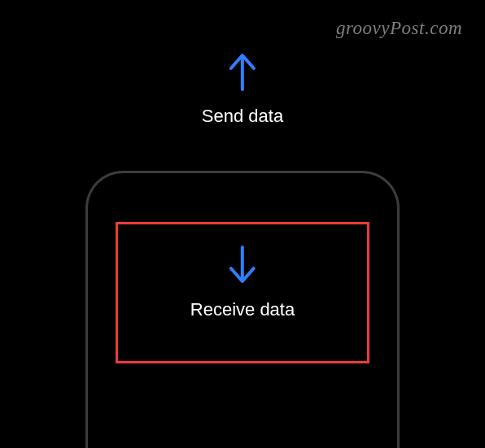 The height and width of the screenshot is (448, 485). Describe the element at coordinates (242, 267) in the screenshot. I see `arrow-down-icon` at that location.